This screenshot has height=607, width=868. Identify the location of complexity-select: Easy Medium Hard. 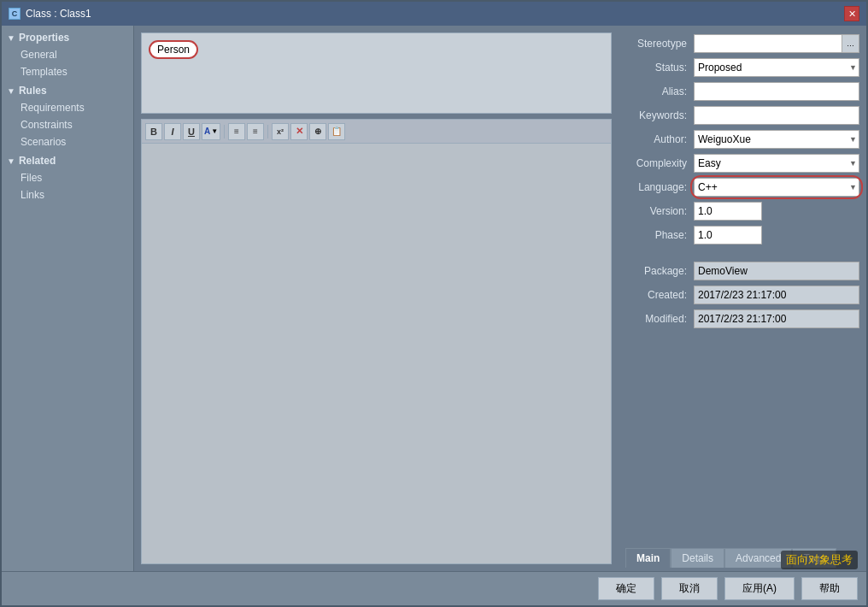
(777, 163).